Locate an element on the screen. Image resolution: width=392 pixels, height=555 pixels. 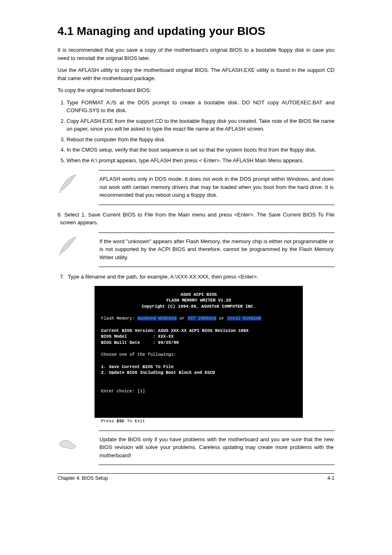
term-exit-suffix: To Exit is located at coordinates (135, 421).